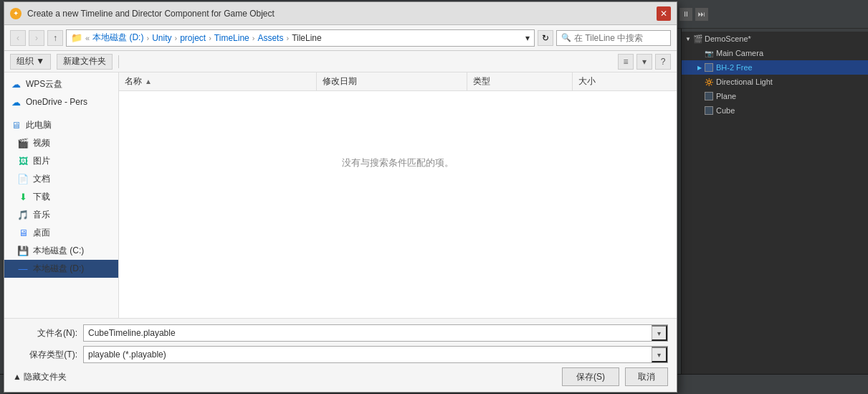 Image resolution: width=868 pixels, height=394 pixels. What do you see at coordinates (16, 102) in the screenshot?
I see `onedrive-icon: ☁` at bounding box center [16, 102].